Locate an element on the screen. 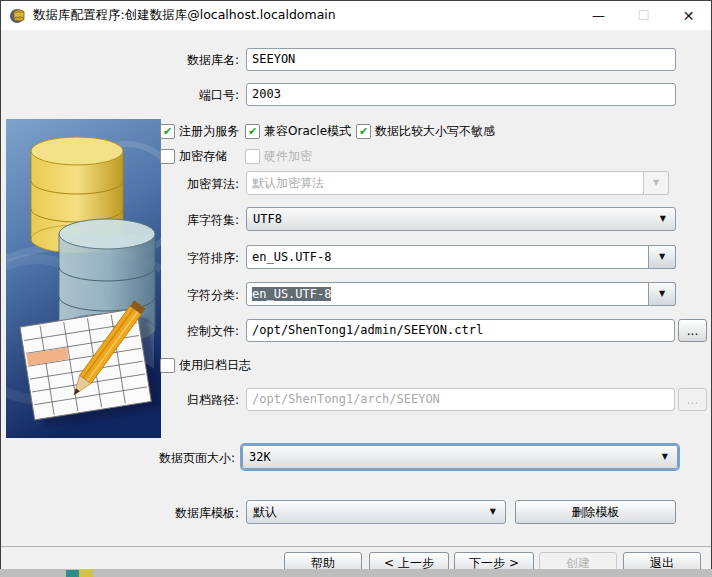 The width and height of the screenshot is (712, 577). page-size-combobox: 32K ▼ is located at coordinates (460, 457).